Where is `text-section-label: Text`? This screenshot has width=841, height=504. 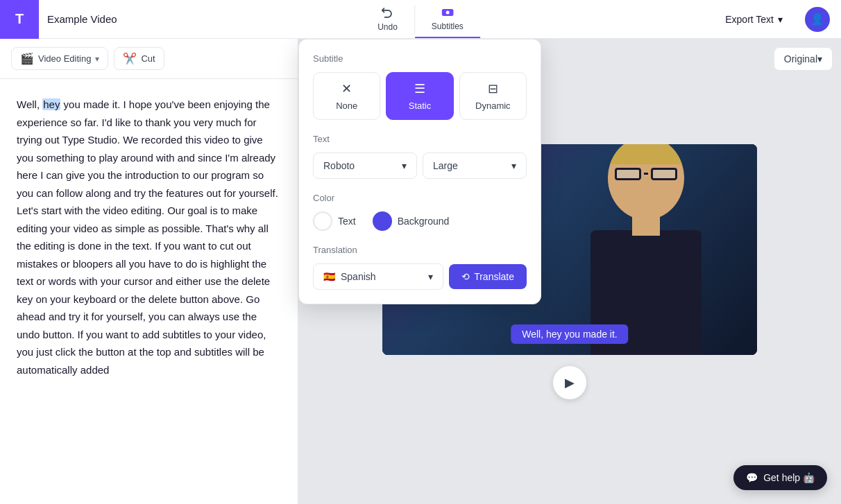 text-section-label: Text is located at coordinates (420, 139).